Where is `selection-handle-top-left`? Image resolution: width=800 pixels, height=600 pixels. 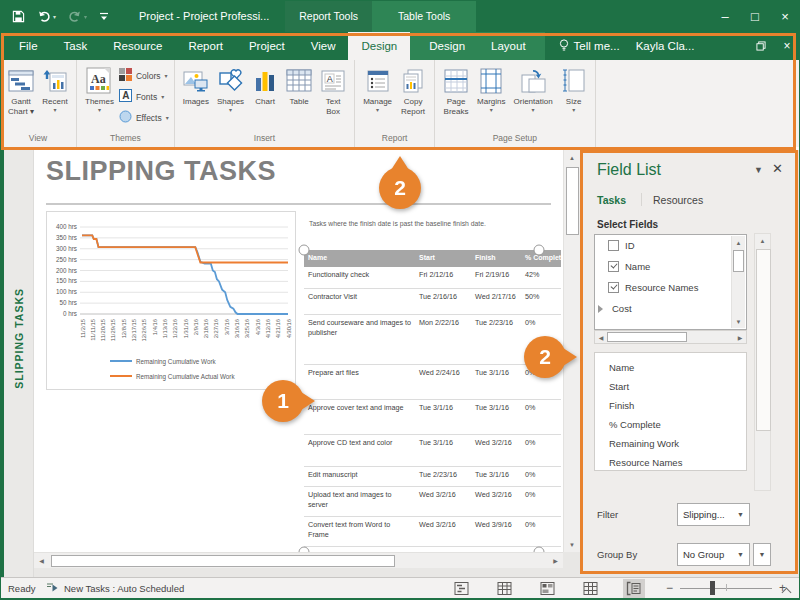 selection-handle-top-left is located at coordinates (304, 250).